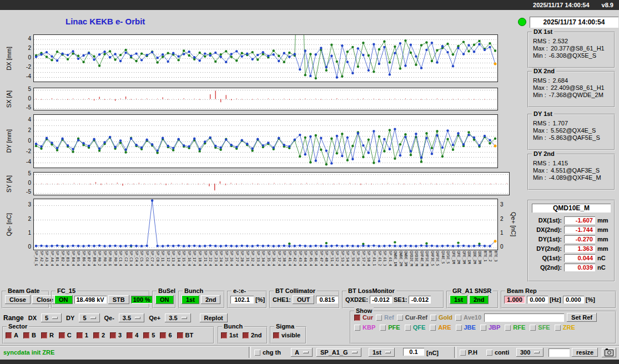  What do you see at coordinates (441, 317) in the screenshot?
I see `toggle-gold: Gold` at bounding box center [441, 317].